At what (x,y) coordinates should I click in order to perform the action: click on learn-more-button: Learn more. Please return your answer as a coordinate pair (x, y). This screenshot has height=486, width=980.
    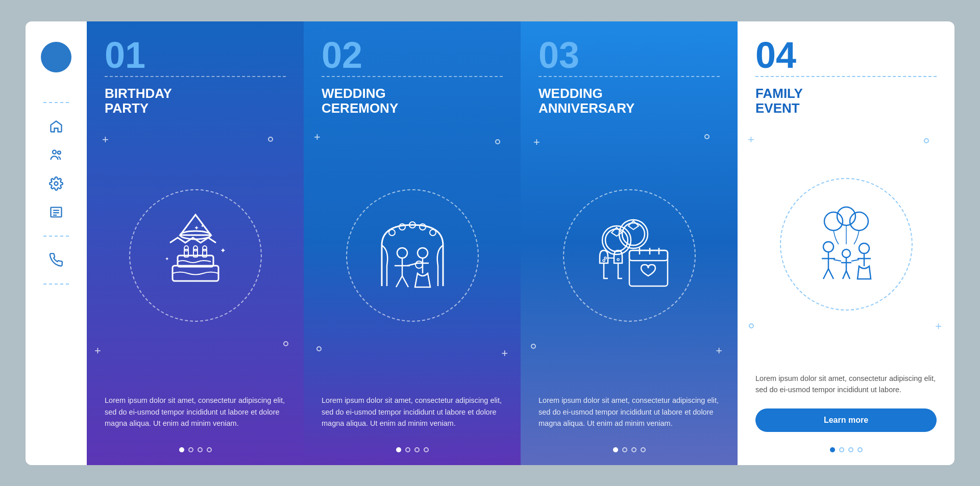
    Looking at the image, I should click on (846, 420).